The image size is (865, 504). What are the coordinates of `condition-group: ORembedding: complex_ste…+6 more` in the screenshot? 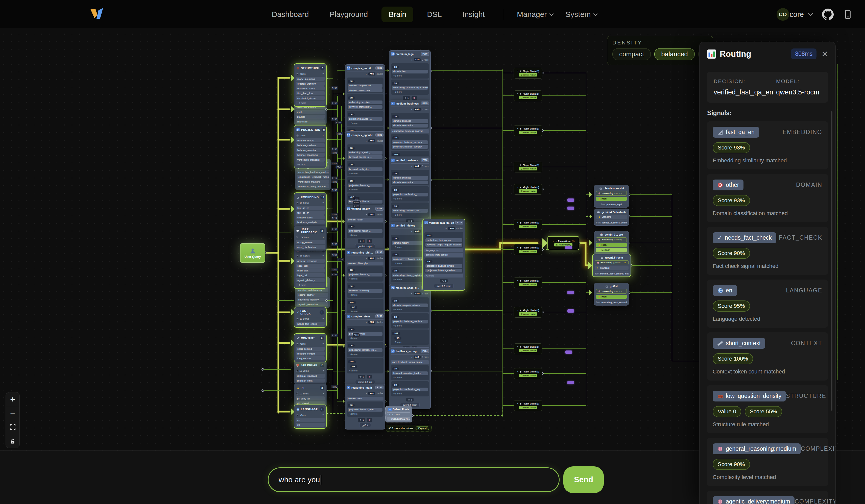 It's located at (365, 350).